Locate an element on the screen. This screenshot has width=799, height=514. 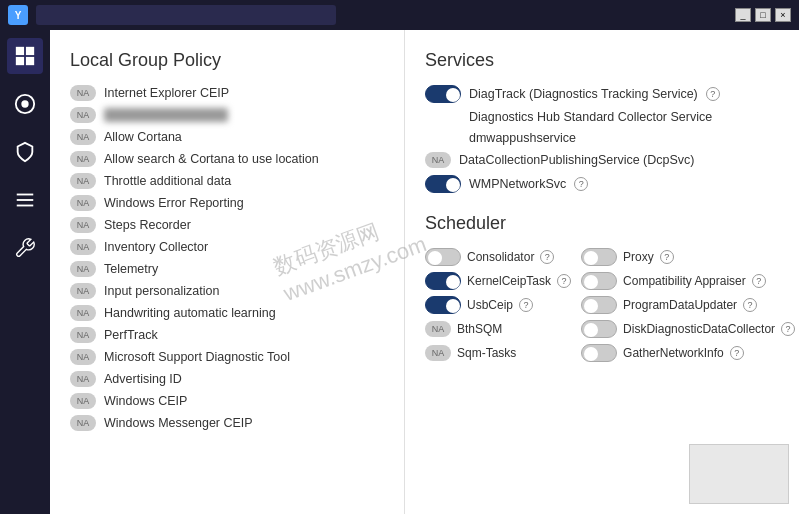
policy-label: Input personalization is located at coordinates (162, 291).